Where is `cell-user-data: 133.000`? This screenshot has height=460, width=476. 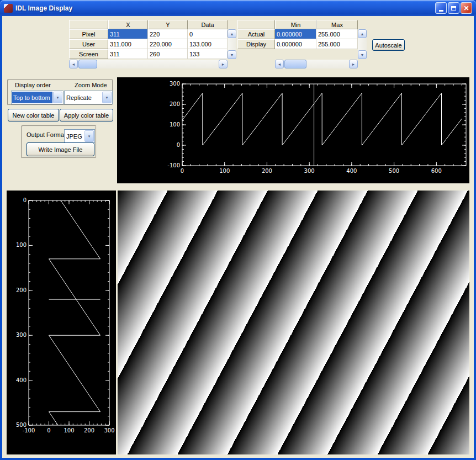
cell-user-data: 133.000 is located at coordinates (208, 44).